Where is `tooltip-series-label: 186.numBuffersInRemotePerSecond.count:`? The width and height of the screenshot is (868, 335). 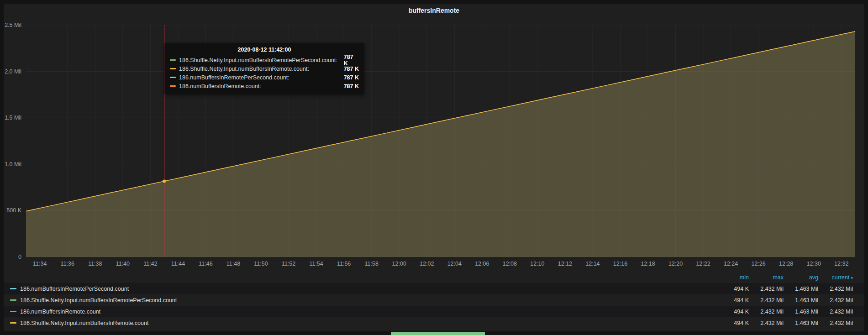
tooltip-series-label: 186.numBuffersInRemotePerSecond.count: is located at coordinates (234, 78).